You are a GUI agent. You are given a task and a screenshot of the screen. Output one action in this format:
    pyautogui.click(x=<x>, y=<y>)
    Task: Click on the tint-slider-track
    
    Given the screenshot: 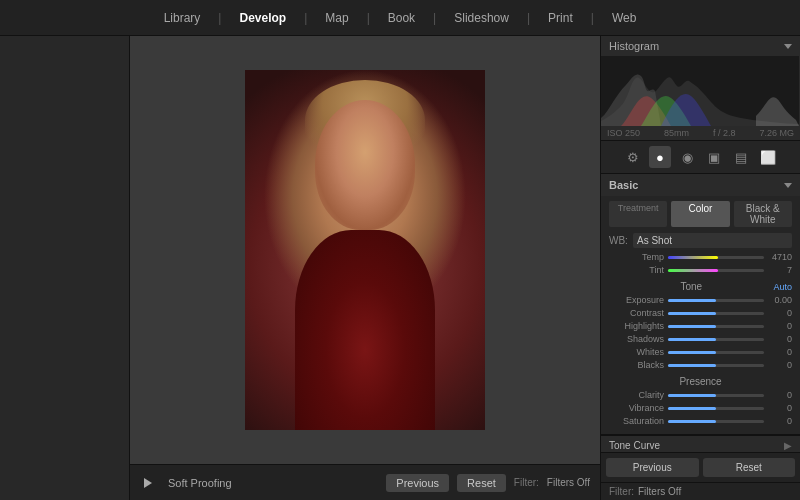 What is the action you would take?
    pyautogui.click(x=716, y=270)
    